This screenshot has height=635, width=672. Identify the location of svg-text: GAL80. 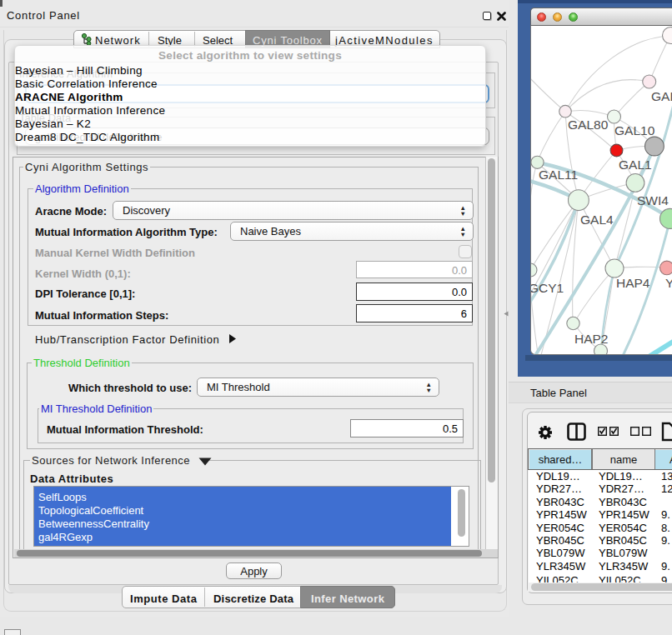
(589, 125).